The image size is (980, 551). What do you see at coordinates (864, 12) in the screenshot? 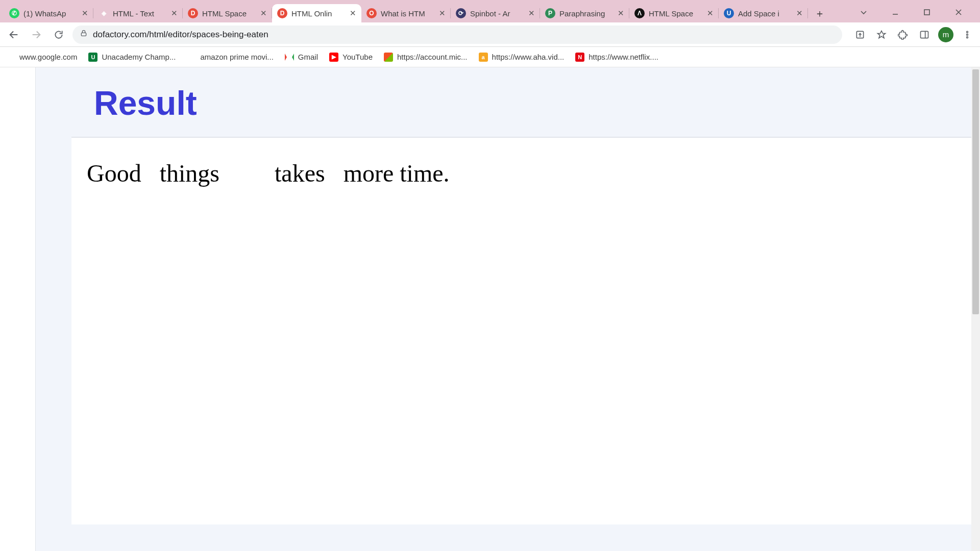
I see `tab-search-button` at bounding box center [864, 12].